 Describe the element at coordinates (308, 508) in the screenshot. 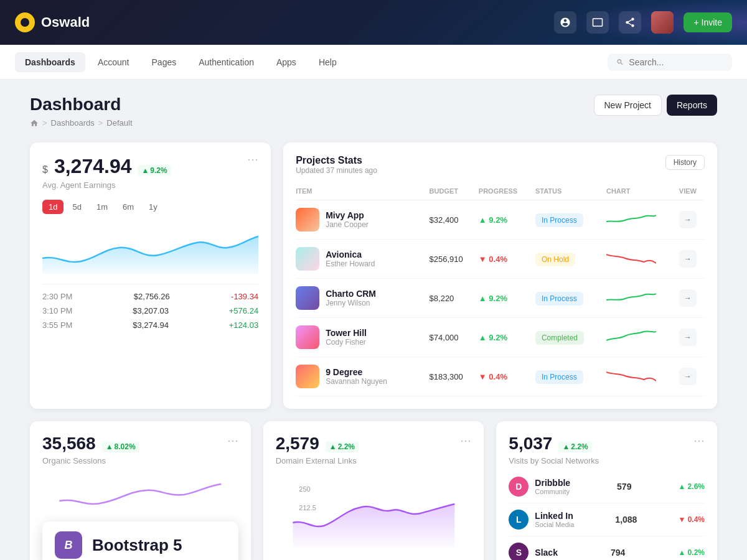

I see `svg-text: 212.5` at that location.